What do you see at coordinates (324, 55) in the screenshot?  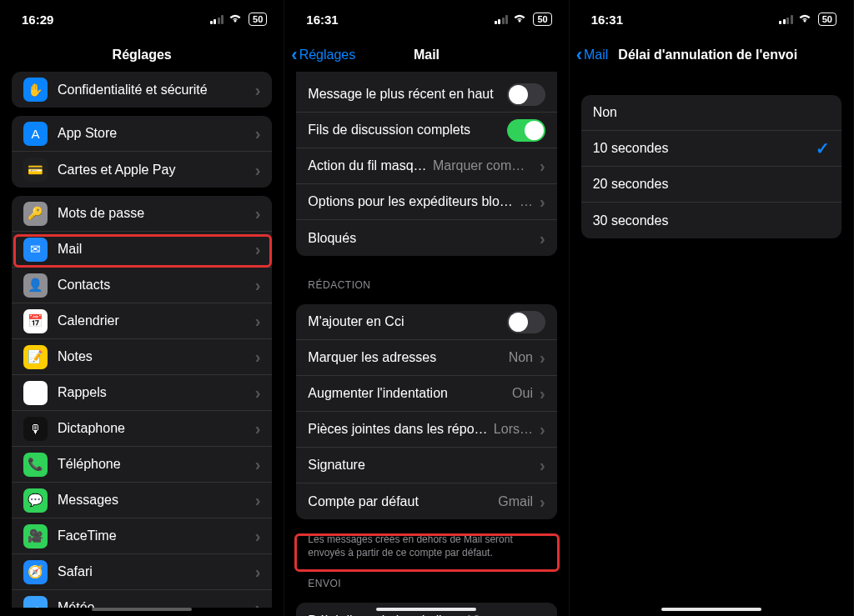 I see `back-button: ‹ Réglages` at bounding box center [324, 55].